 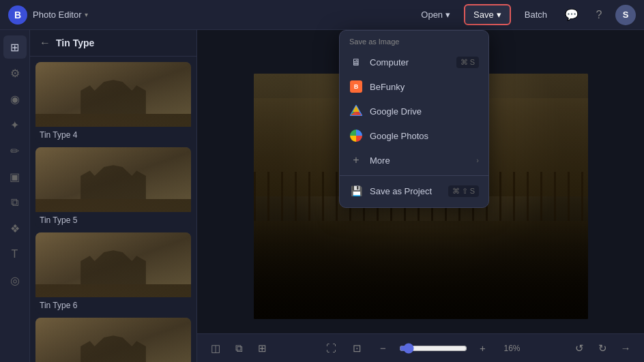 I want to click on save-to-befunky-item: B BeFunky, so click(x=414, y=87).